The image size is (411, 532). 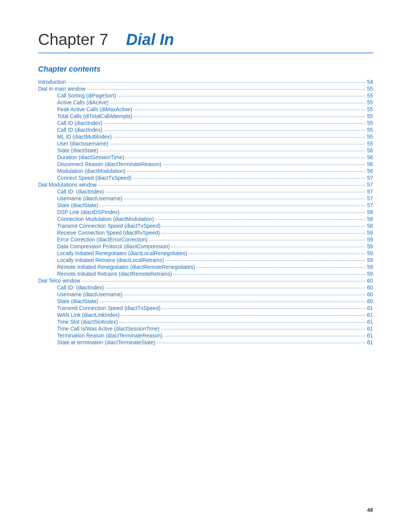 I want to click on toc-entry: Connect Speed (diactTxSpeed)57, so click(x=206, y=178).